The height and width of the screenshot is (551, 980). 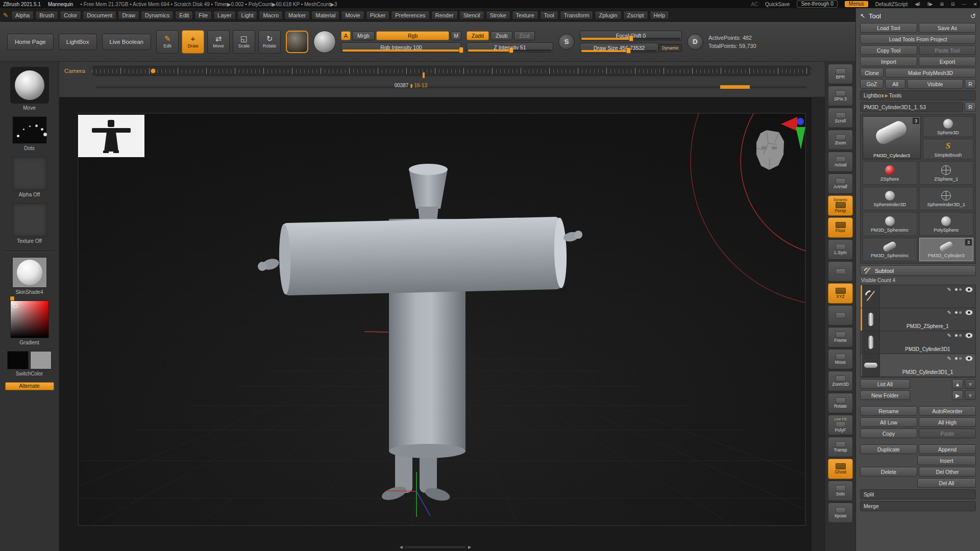 I want to click on subtool-row: ✎, so click(x=918, y=297).